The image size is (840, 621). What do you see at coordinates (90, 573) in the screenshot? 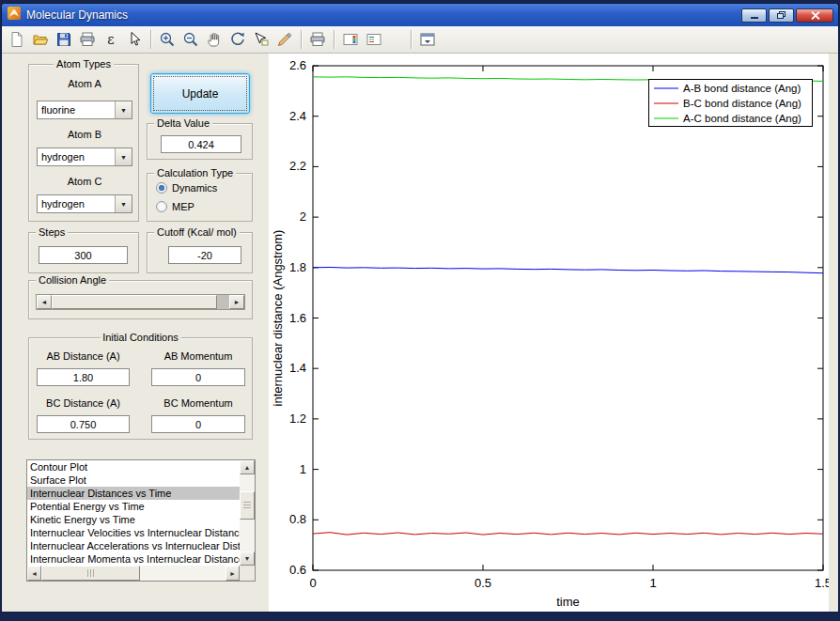
I see `horizontal-scroll-thumb` at bounding box center [90, 573].